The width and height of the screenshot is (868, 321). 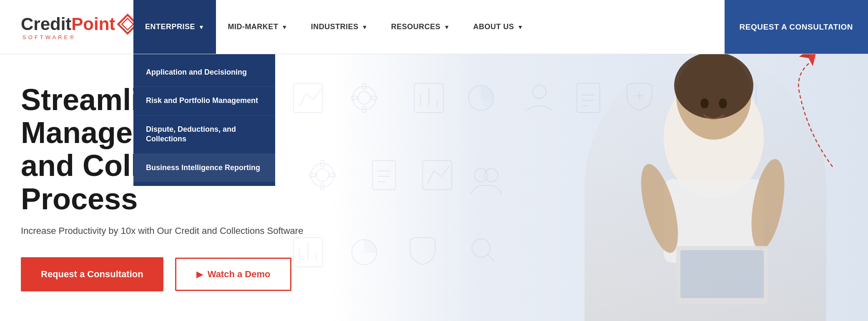 What do you see at coordinates (233, 274) in the screenshot?
I see `watch-demo-button: ▶ Watch a Demo` at bounding box center [233, 274].